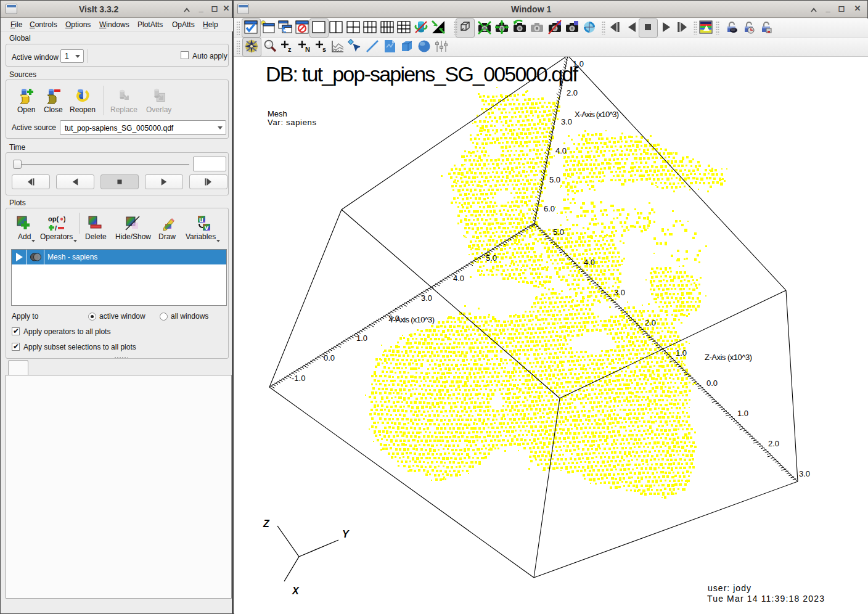  I want to click on svg-text: Var: sapiens, so click(292, 122).